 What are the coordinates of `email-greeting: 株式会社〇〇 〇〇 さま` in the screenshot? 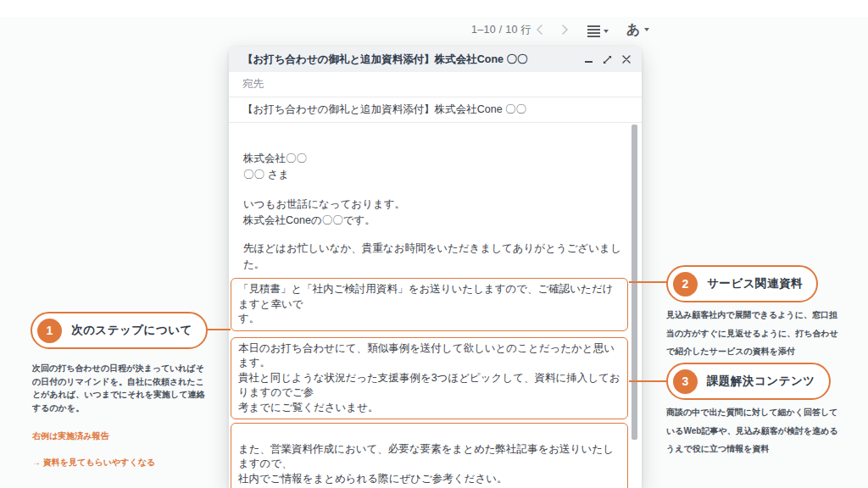 It's located at (436, 167).